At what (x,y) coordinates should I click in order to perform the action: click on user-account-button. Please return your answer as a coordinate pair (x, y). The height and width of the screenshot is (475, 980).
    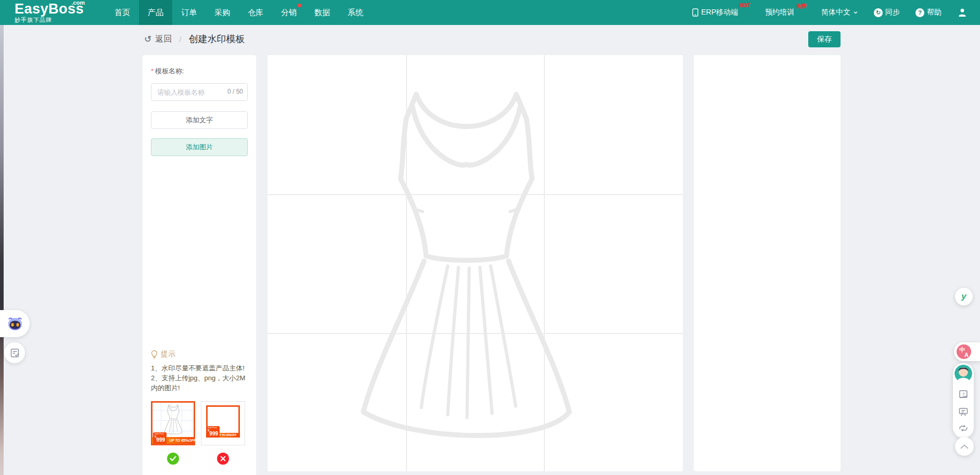
    Looking at the image, I should click on (962, 12).